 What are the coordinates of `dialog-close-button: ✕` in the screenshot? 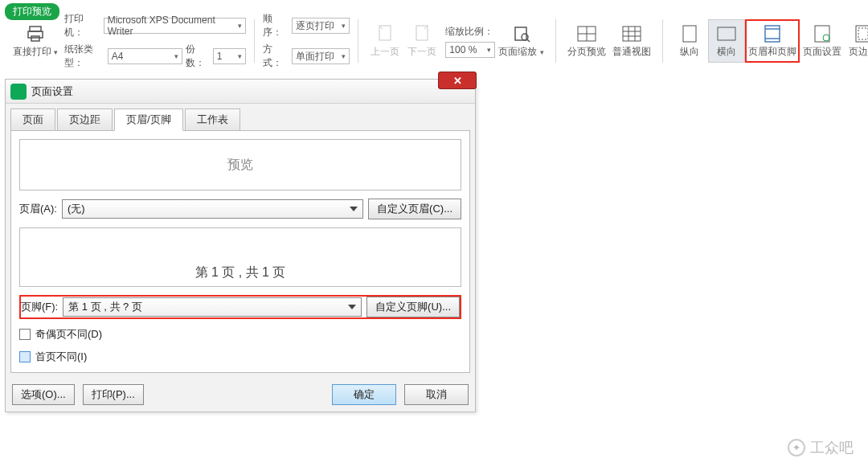 It's located at (457, 80).